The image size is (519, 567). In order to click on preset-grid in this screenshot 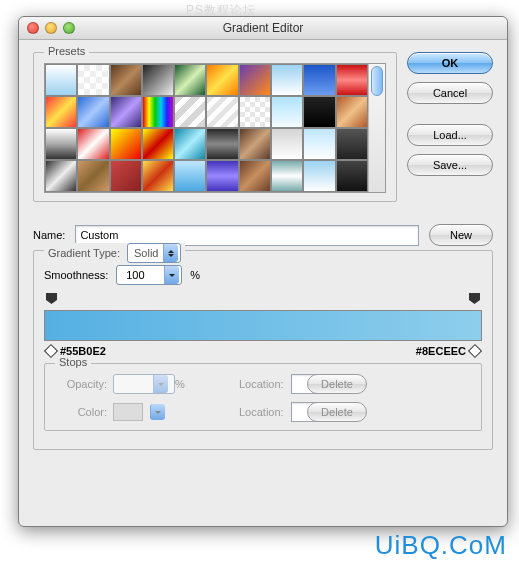, I will do `click(206, 128)`.